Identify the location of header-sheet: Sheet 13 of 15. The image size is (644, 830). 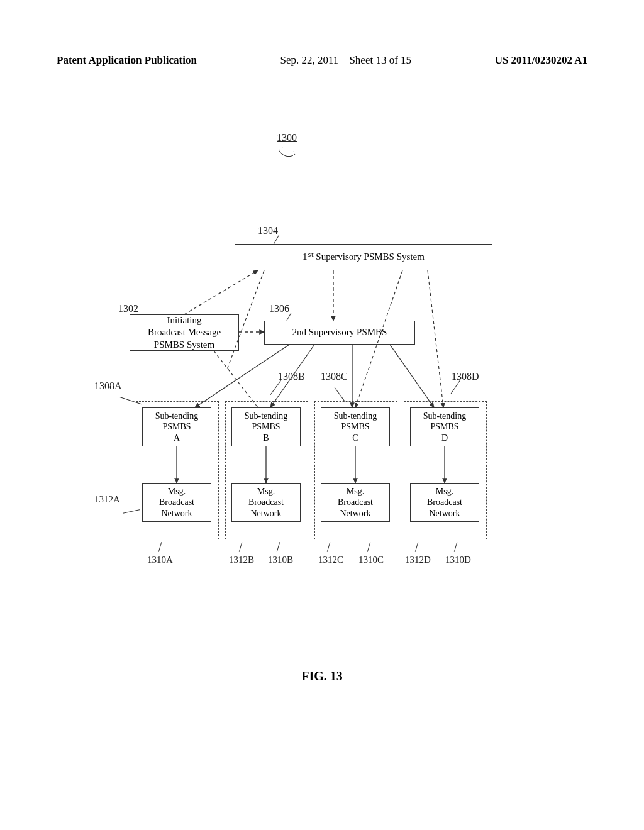
(380, 60).